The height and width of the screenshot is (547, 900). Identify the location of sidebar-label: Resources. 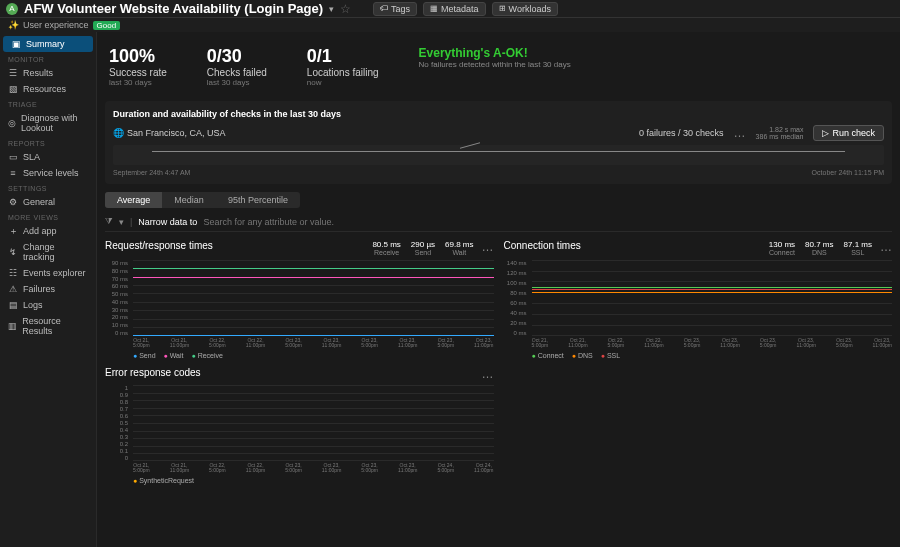
(44, 89).